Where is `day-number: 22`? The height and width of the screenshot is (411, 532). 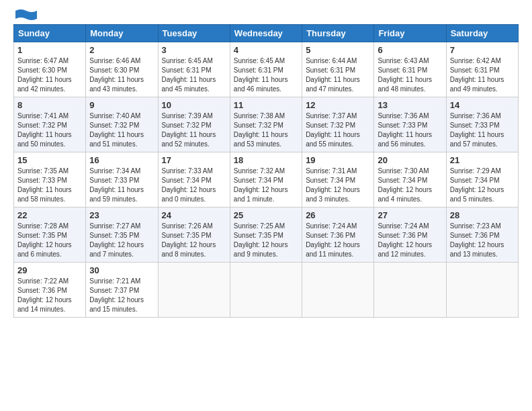 day-number: 22 is located at coordinates (50, 215).